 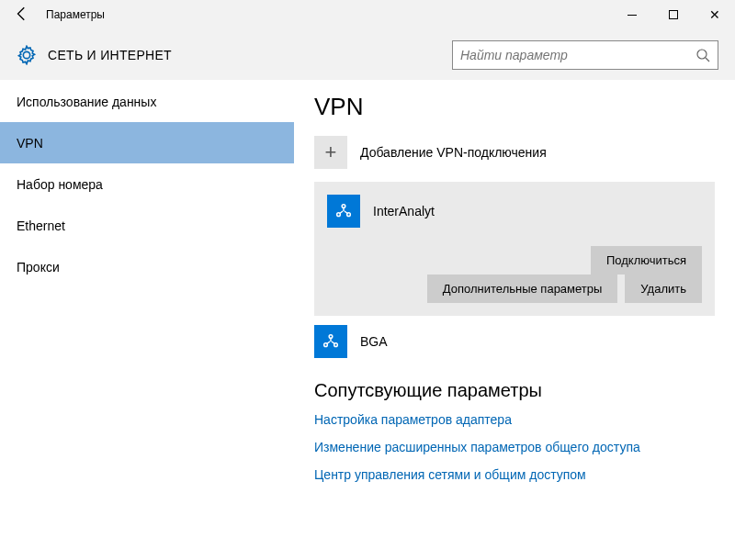 What do you see at coordinates (27, 55) in the screenshot?
I see `gear-icon` at bounding box center [27, 55].